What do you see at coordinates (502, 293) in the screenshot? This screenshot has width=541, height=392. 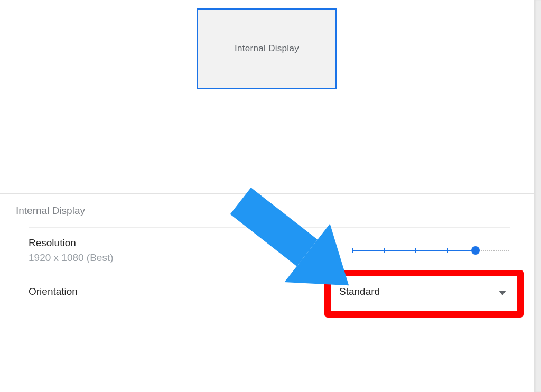 I see `chevron-down-icon` at bounding box center [502, 293].